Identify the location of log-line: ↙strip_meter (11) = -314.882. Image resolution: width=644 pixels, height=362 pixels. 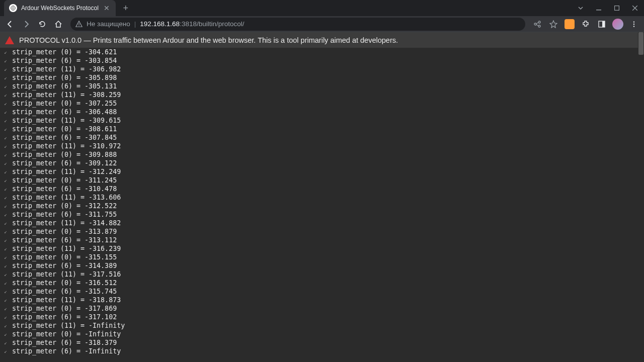
(322, 223).